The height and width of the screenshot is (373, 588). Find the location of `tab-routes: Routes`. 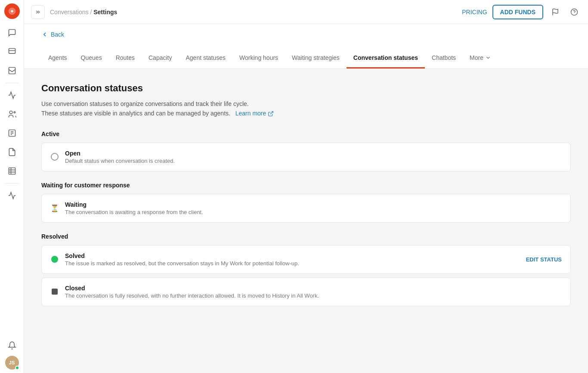

tab-routes: Routes is located at coordinates (125, 59).